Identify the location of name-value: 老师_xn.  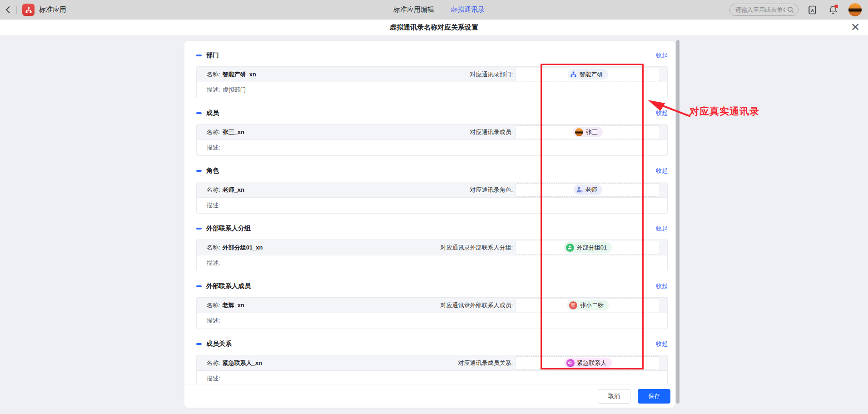
(233, 190).